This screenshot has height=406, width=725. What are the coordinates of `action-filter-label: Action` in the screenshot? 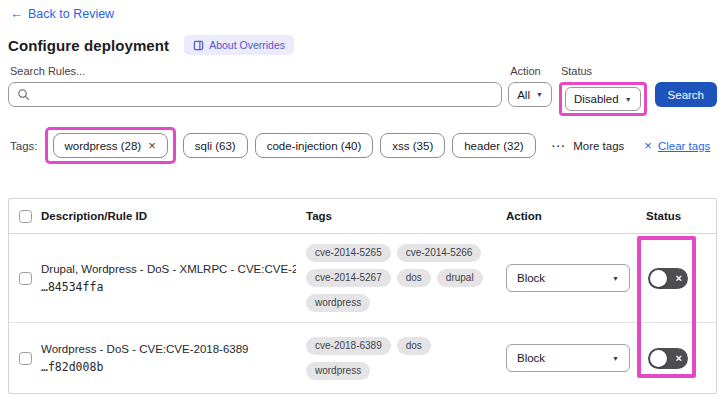 It's located at (531, 72).